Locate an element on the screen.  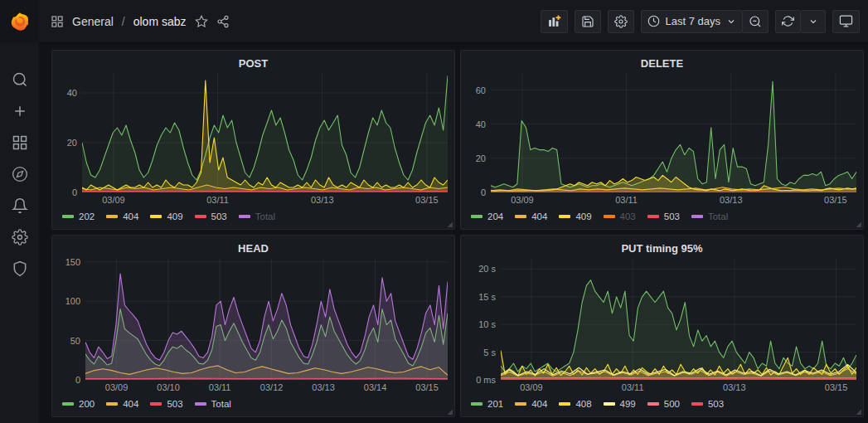
panel-title: POST is located at coordinates (254, 64).